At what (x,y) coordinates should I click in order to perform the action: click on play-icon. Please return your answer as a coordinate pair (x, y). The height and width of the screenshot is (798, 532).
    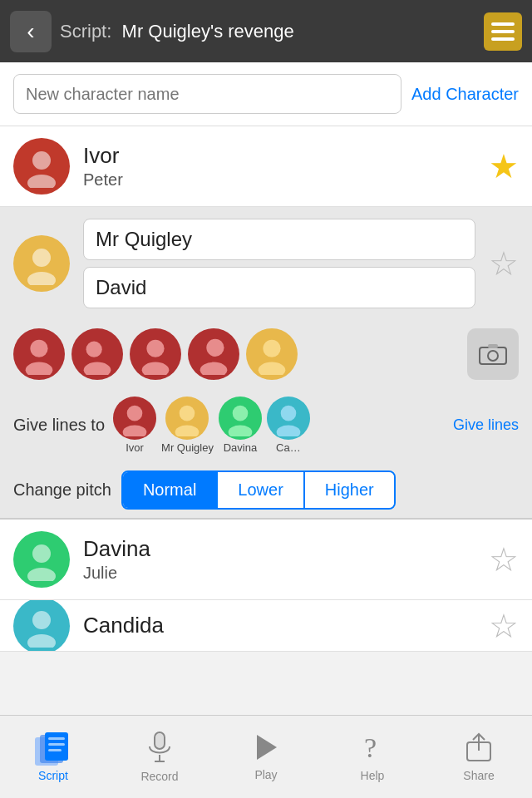
    Looking at the image, I should click on (266, 749).